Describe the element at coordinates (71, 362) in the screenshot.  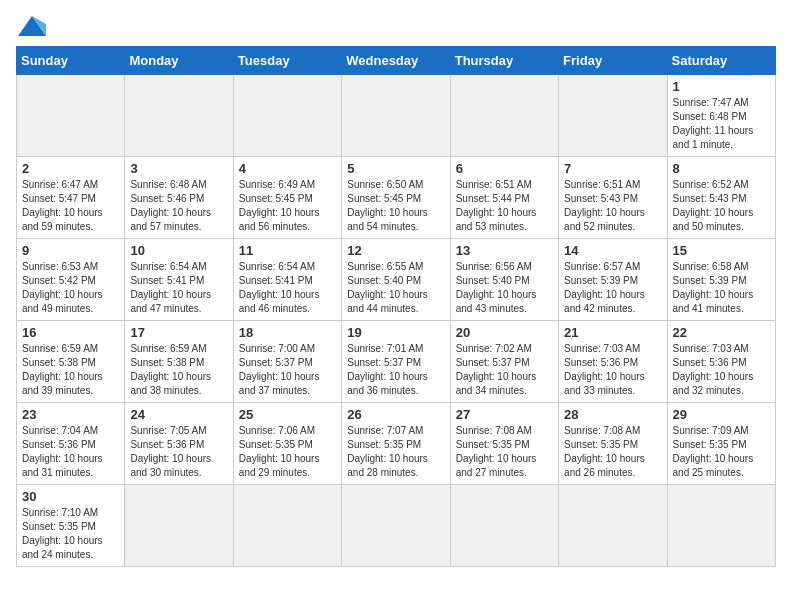
I see `calendar-day-cell: 16Sunrise: 6:59 AM Sunset: 5:38 PM Dayli…` at that location.